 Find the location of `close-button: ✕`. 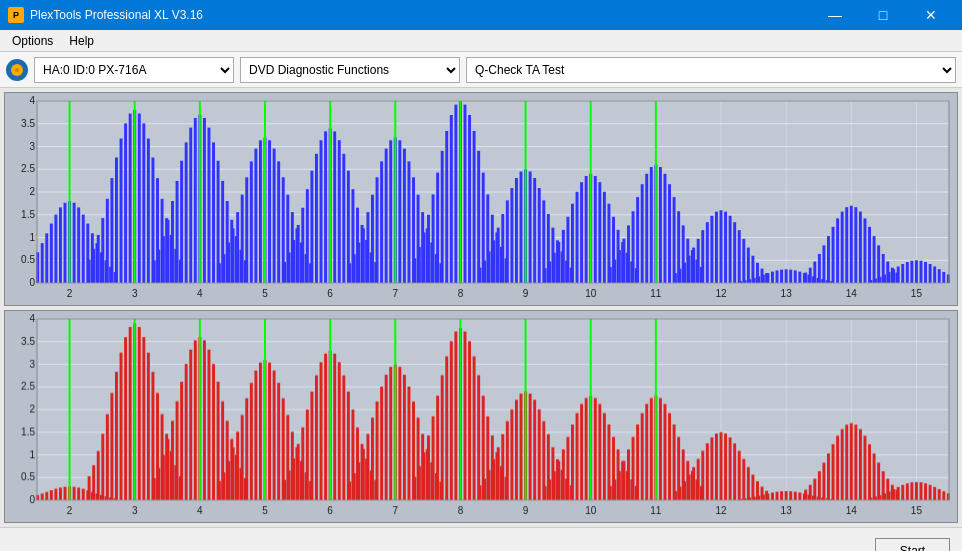

close-button: ✕ is located at coordinates (931, 15).